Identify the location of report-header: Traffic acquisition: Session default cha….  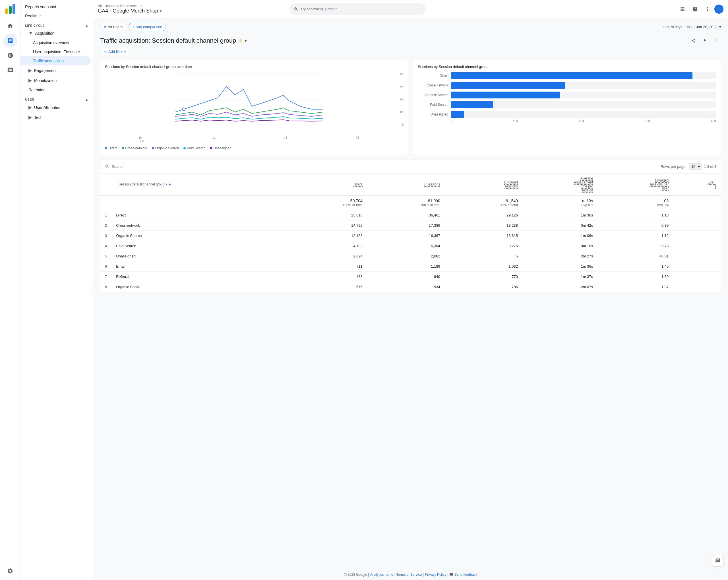
(411, 41).